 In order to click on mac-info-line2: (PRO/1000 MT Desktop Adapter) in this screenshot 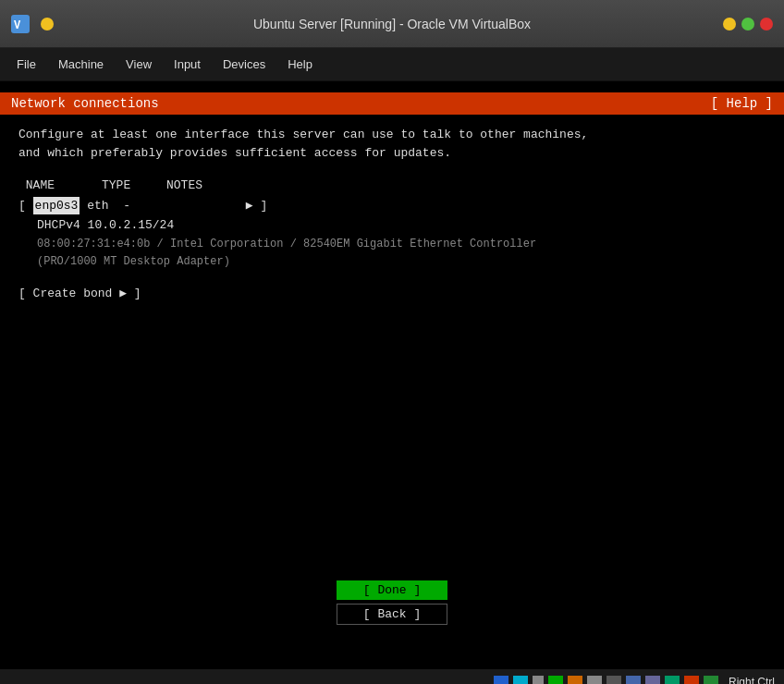, I will do `click(392, 262)`.